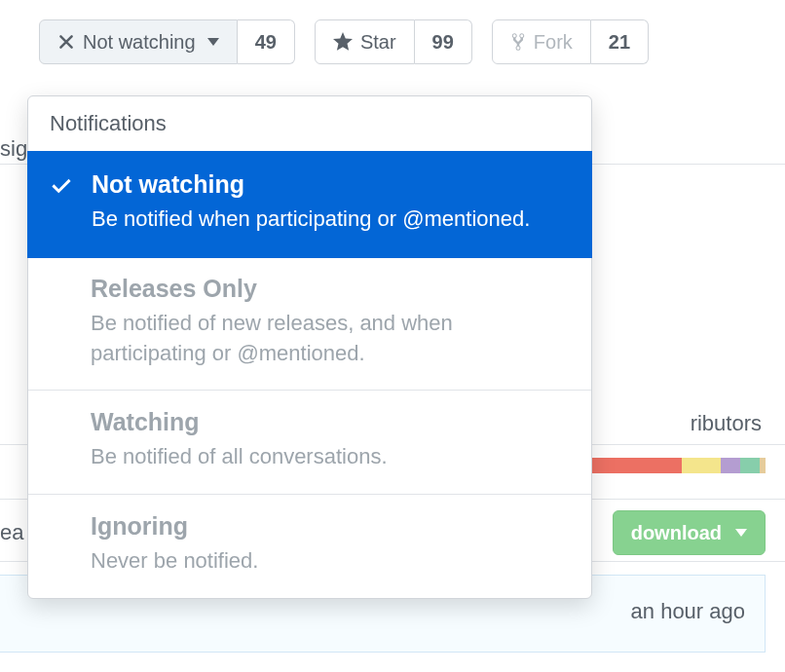 The image size is (785, 672). What do you see at coordinates (518, 42) in the screenshot?
I see `fork-icon` at bounding box center [518, 42].